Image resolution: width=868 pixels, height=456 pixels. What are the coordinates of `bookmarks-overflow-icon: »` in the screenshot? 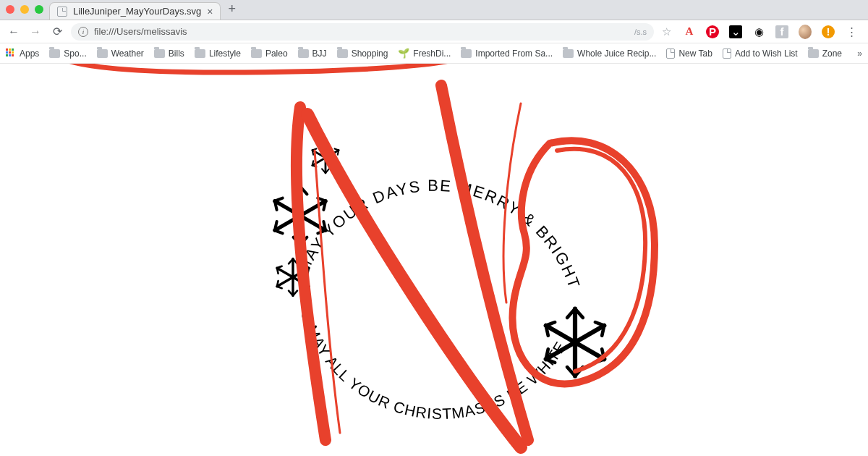 It's located at (859, 54).